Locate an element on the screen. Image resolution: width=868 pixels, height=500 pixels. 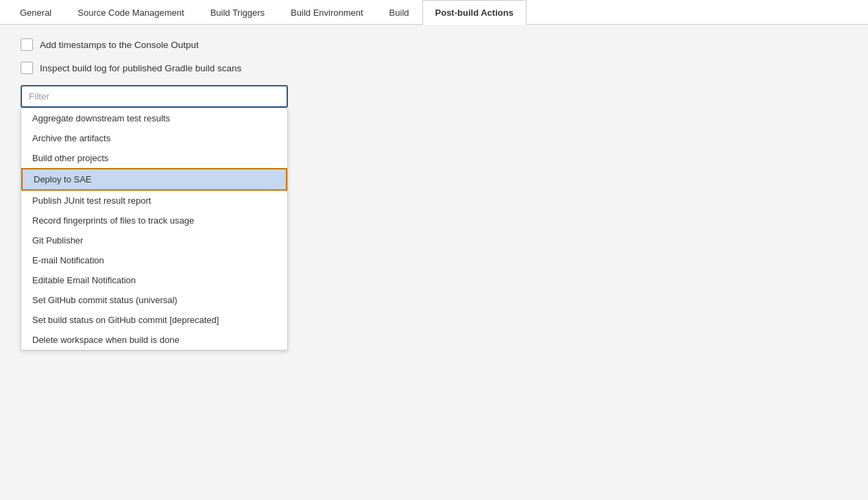
tab-bar: General Source Code Management Build Tri… is located at coordinates (434, 12).